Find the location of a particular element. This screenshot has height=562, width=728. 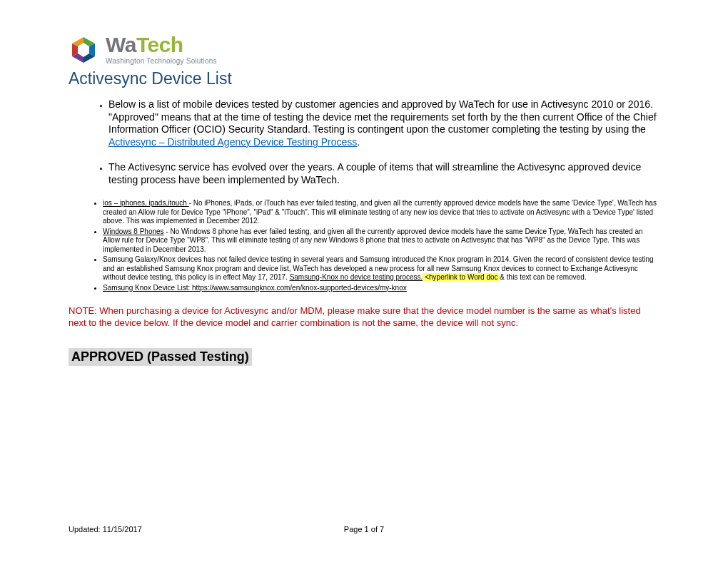

intro-list: Below is a list of mobile devices tested… is located at coordinates (364, 143).